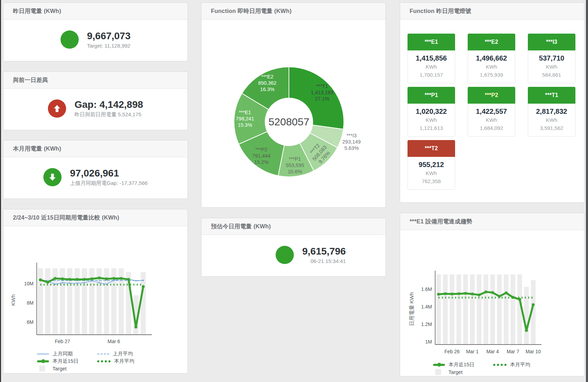 The width and height of the screenshot is (588, 382). I want to click on svg-text: 10M, so click(29, 284).